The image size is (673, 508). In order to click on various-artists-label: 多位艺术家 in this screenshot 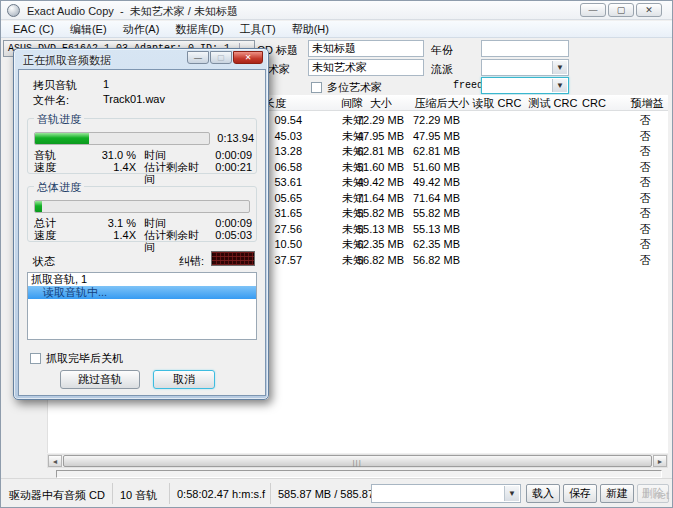, I will do `click(354, 87)`.